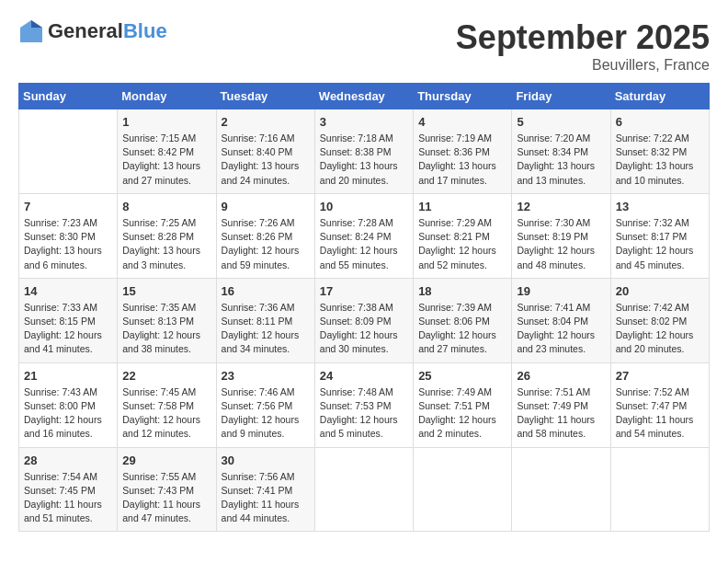 The width and height of the screenshot is (728, 563). I want to click on day-info: Sunrise: 7:26 AMSunset: 8:26 PMDaylight:…, so click(266, 245).